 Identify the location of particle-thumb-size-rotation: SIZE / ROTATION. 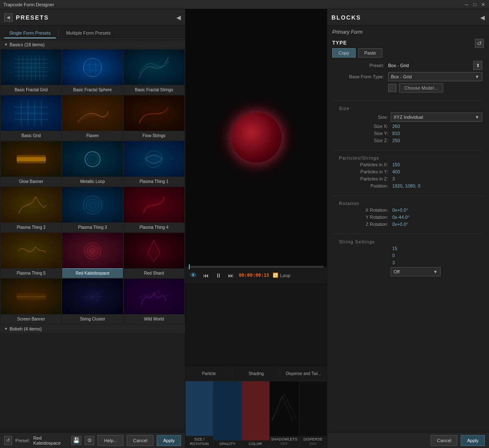
(199, 415).